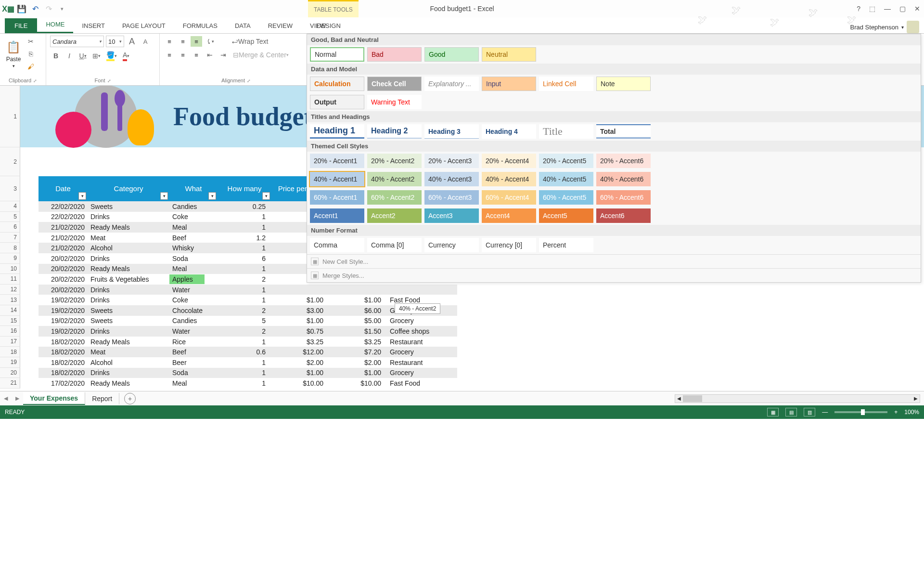 Image resolution: width=924 pixels, height=585 pixels. Describe the element at coordinates (10, 331) in the screenshot. I see `row-header: 16` at that location.